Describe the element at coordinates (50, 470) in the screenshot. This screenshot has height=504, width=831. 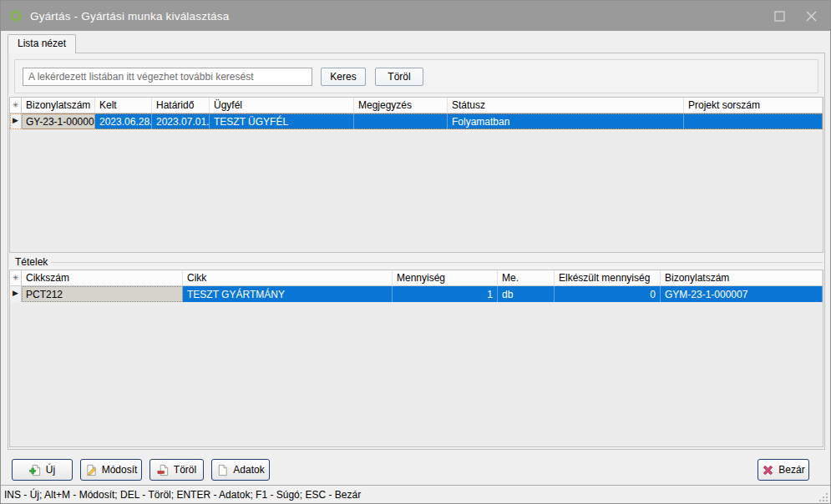
I see `new-button-label: Új` at that location.